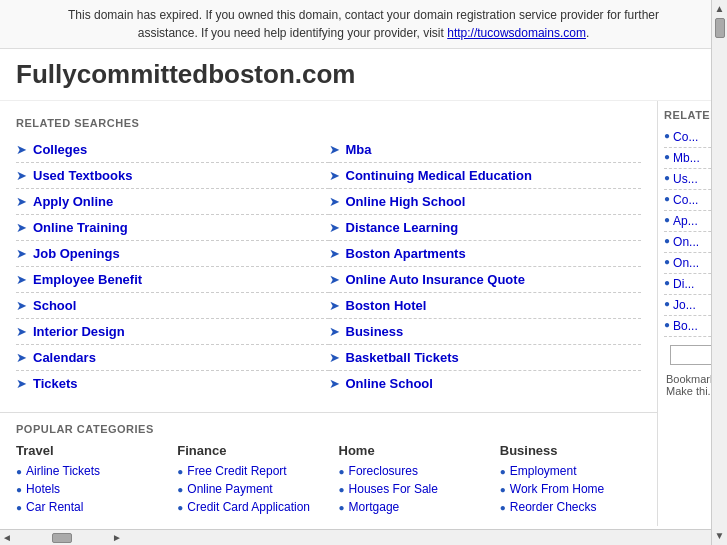 Image resolution: width=727 pixels, height=545 pixels. Describe the element at coordinates (390, 384) in the screenshot. I see `search-link: Online School` at that location.